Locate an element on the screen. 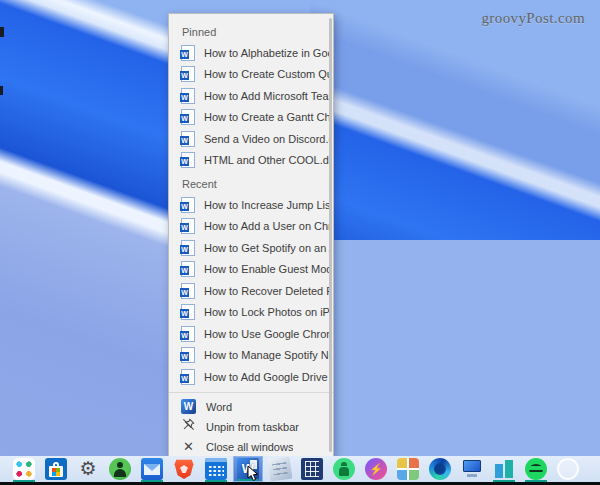 The image size is (600, 485). close-icon: ✕ is located at coordinates (188, 446).